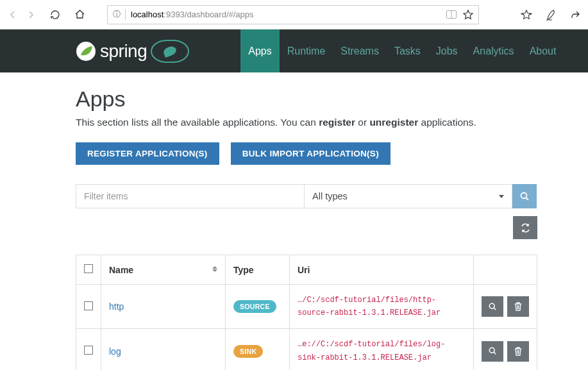 Image resolution: width=588 pixels, height=370 pixels. What do you see at coordinates (307, 99) in the screenshot?
I see `page-title: Apps` at bounding box center [307, 99].